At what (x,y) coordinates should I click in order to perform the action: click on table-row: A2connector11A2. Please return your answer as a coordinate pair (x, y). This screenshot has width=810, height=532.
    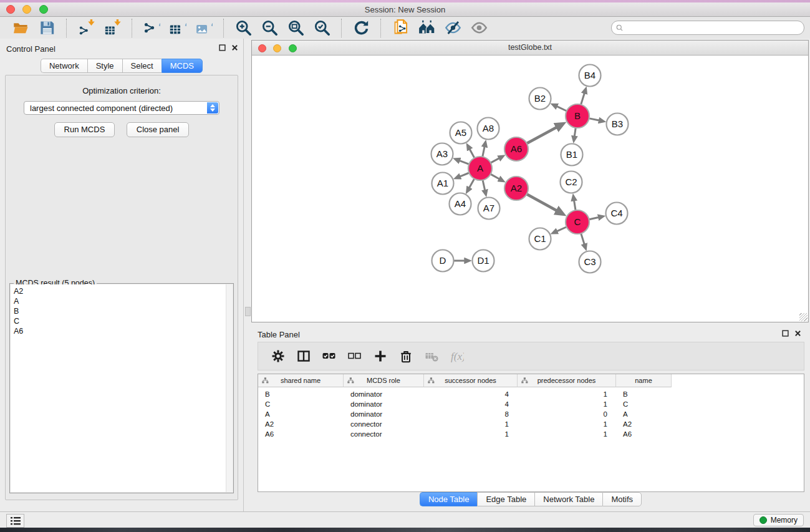
    Looking at the image, I should click on (531, 424).